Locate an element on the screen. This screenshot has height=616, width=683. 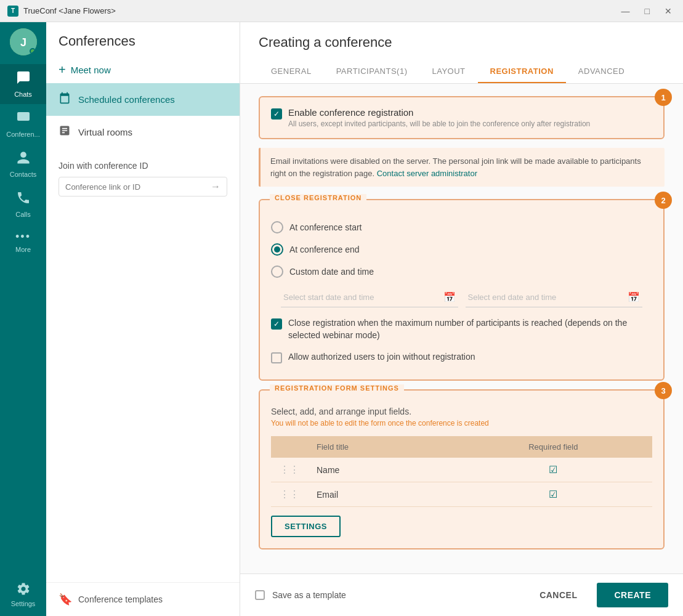
radio-at-start-button is located at coordinates (277, 227).